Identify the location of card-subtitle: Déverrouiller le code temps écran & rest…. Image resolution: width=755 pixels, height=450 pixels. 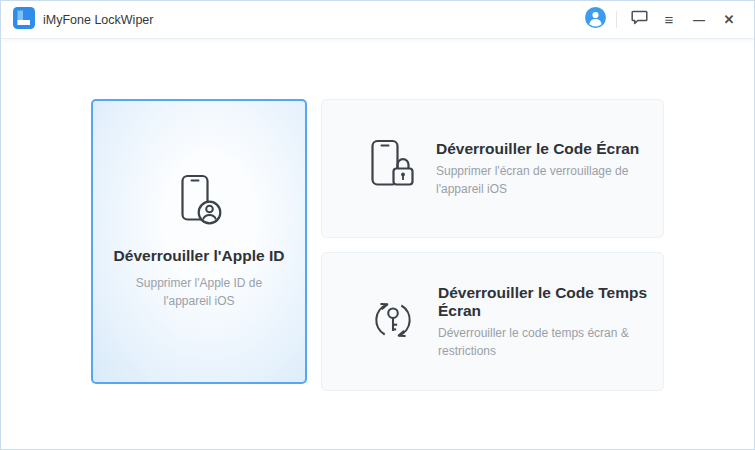
(549, 342).